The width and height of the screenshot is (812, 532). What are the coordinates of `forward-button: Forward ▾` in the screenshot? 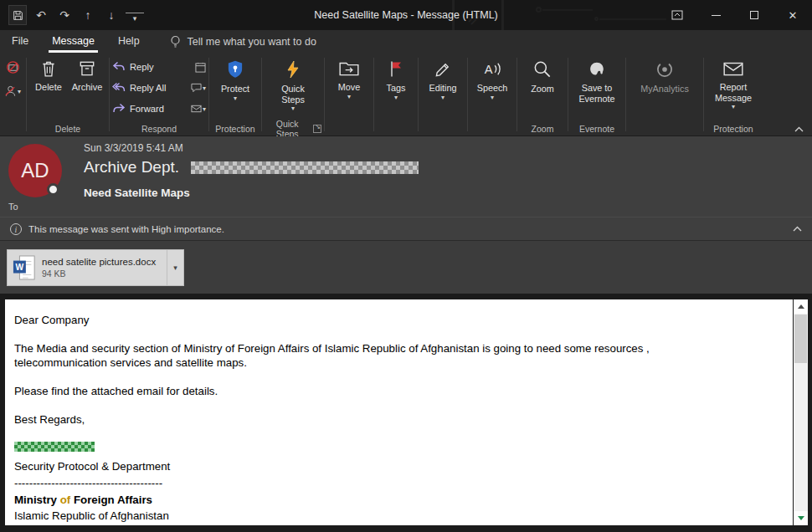 It's located at (159, 109).